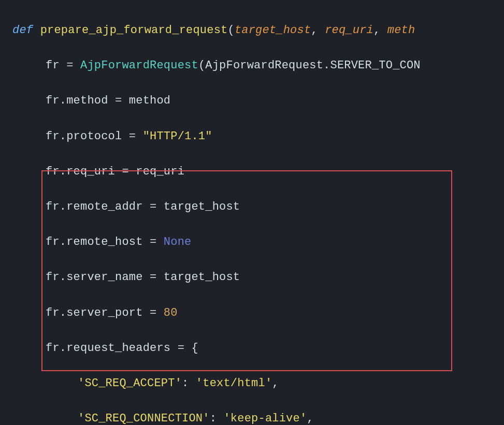 The width and height of the screenshot is (504, 425). Describe the element at coordinates (178, 242) in the screenshot. I see `const-none: None` at that location.